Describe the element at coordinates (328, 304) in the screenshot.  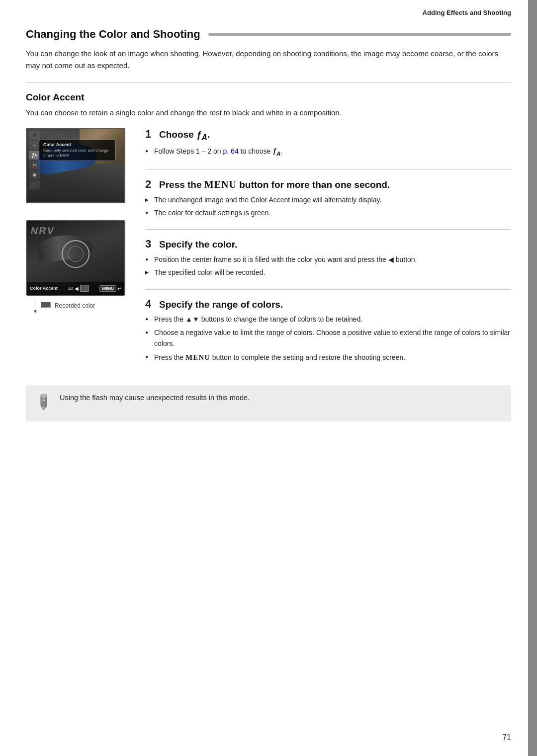
I see `step-4-heading: 4 Specify the range of colors.` at that location.